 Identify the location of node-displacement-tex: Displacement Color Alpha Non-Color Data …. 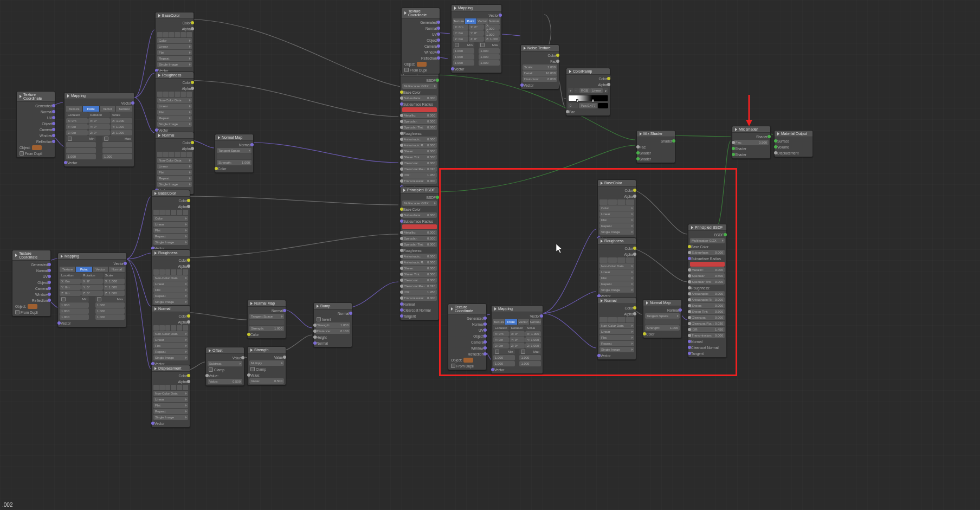
(171, 396).